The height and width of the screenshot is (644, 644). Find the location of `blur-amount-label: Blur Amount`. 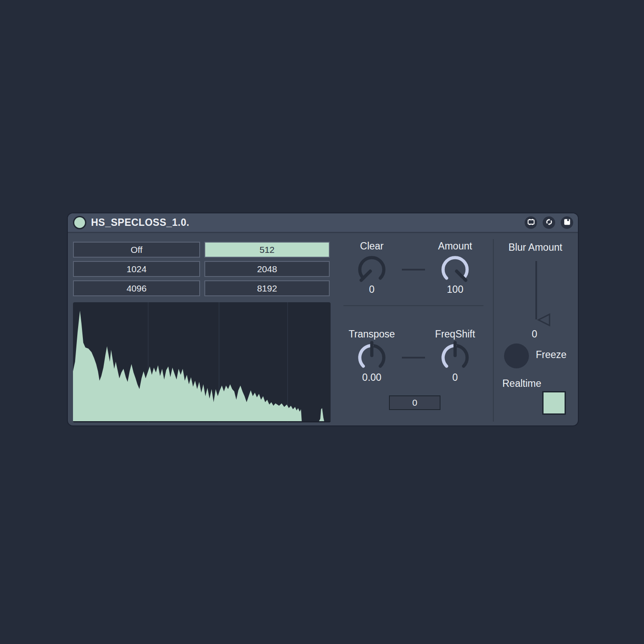

blur-amount-label: Blur Amount is located at coordinates (535, 247).